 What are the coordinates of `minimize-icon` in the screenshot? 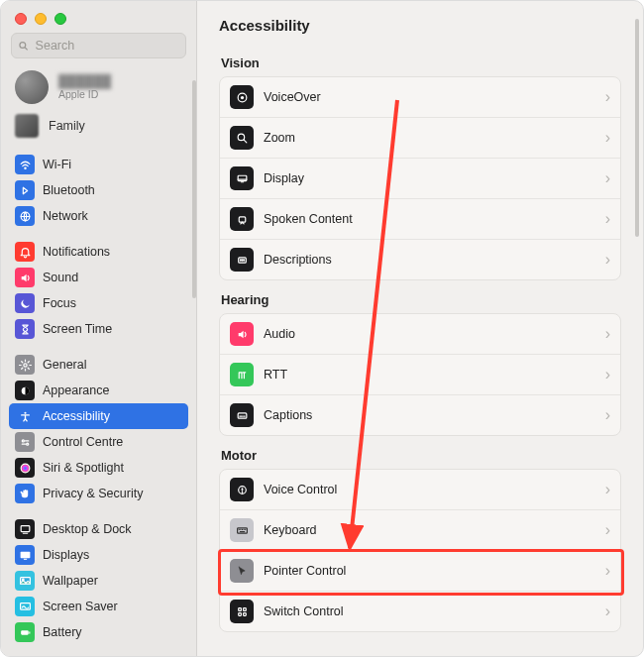 It's located at (41, 19).